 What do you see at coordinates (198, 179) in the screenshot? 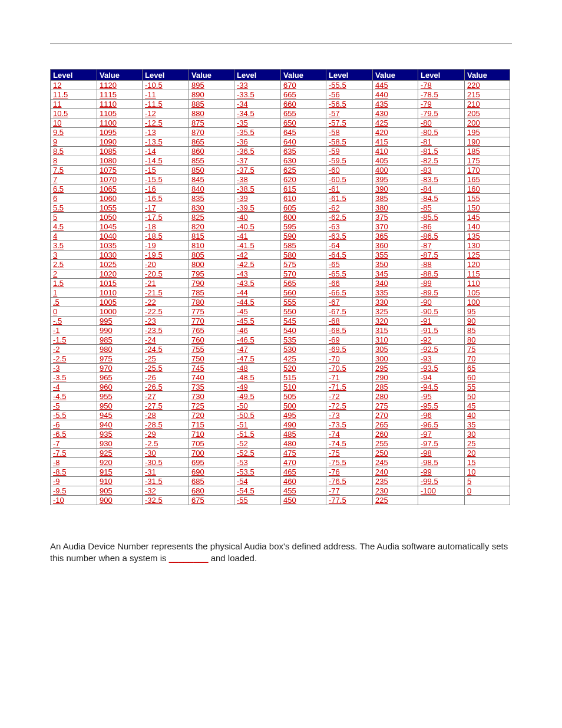
I see `value-link: 845` at bounding box center [198, 179].